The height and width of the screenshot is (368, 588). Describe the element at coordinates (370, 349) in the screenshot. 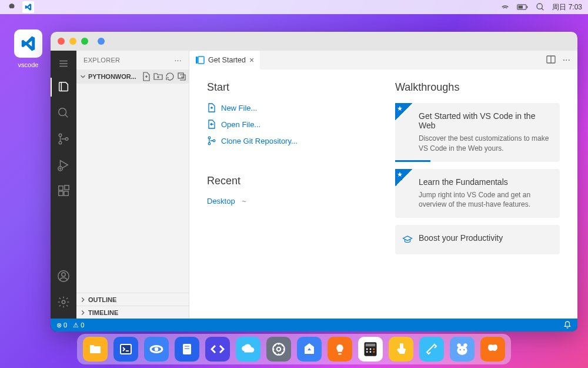

I see `dock-calculator` at that location.